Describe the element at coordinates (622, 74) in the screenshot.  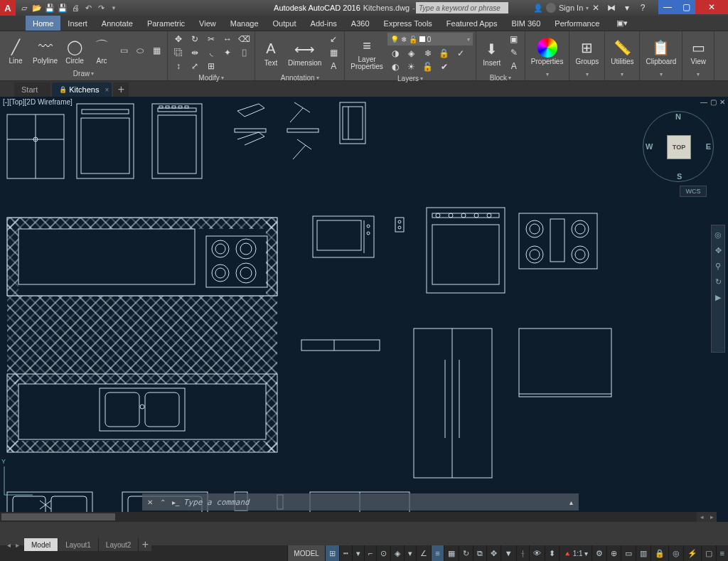
I see `panel-title-utilities: ▾` at that location.